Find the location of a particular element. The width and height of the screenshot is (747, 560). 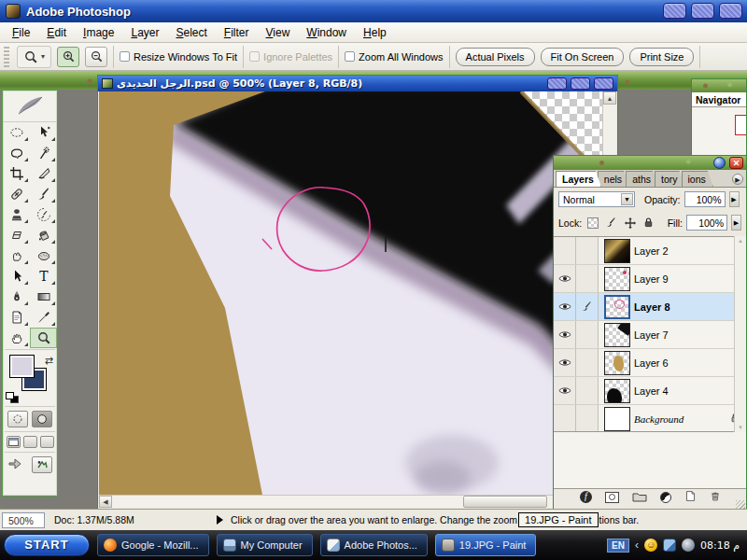

layer-name: Layer 8 is located at coordinates (690, 306).